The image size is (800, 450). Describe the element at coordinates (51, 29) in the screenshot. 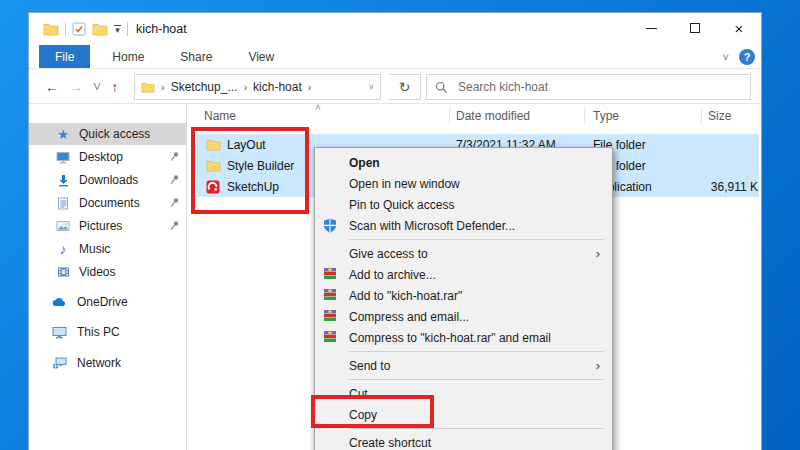

I see `app-folder-icon` at that location.